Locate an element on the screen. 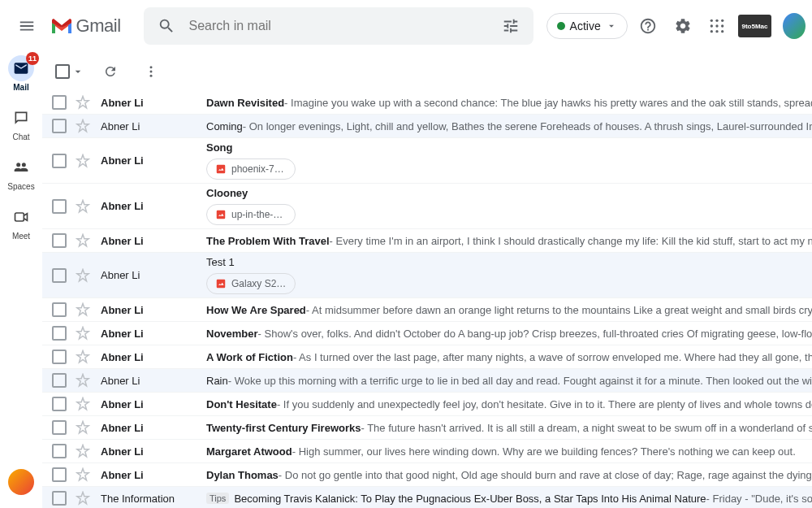 The image size is (812, 508). email-row: Abner Li Rain - Woke up this morning wit… is located at coordinates (427, 380).